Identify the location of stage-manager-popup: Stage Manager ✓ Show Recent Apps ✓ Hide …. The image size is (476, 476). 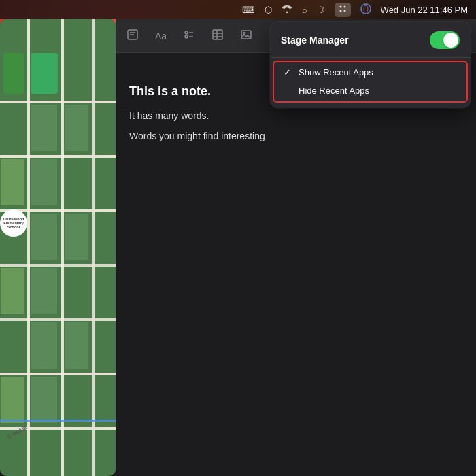
(370, 65).